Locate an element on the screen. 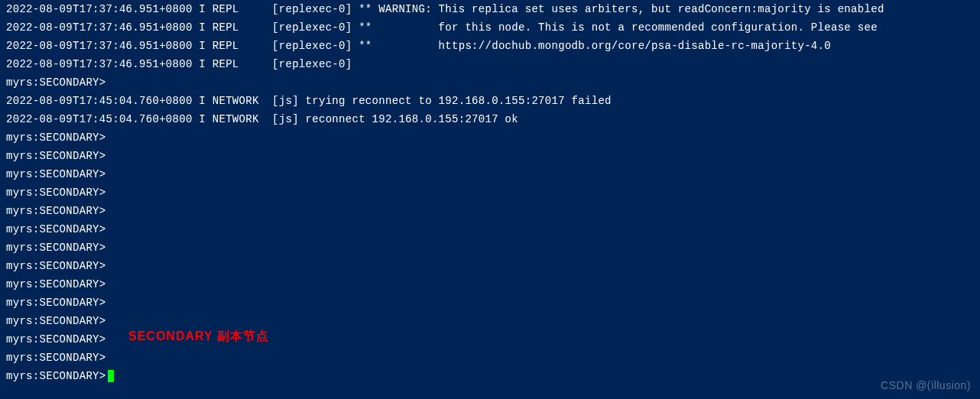 The image size is (980, 399). shell-prompt-active: myrs:SECONDARY> is located at coordinates (57, 376).